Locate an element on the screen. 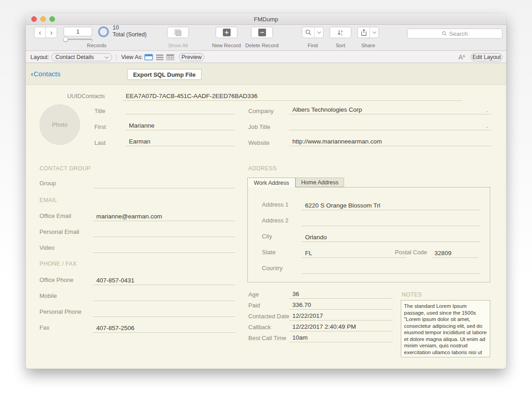 The height and width of the screenshot is (405, 532). job-title-field is located at coordinates (390, 126).